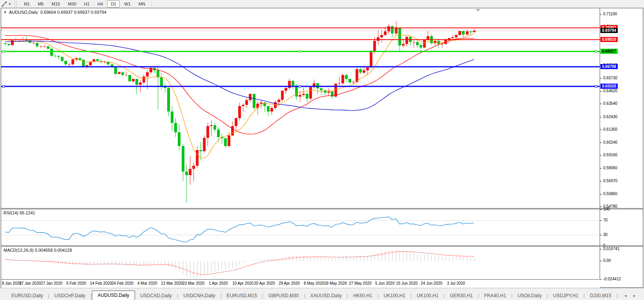 The image size is (644, 300). Describe the element at coordinates (87, 4) in the screenshot. I see `timeframe-button-h1: H1` at that location.